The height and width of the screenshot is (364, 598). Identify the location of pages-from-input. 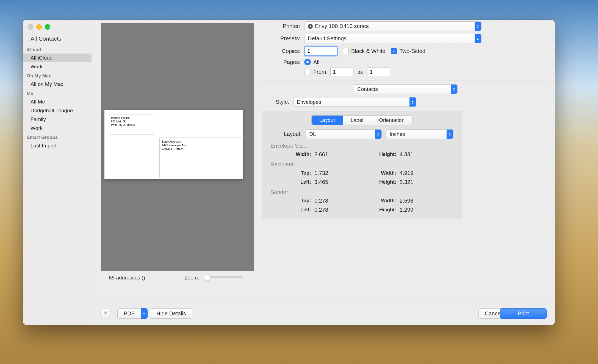
(342, 72).